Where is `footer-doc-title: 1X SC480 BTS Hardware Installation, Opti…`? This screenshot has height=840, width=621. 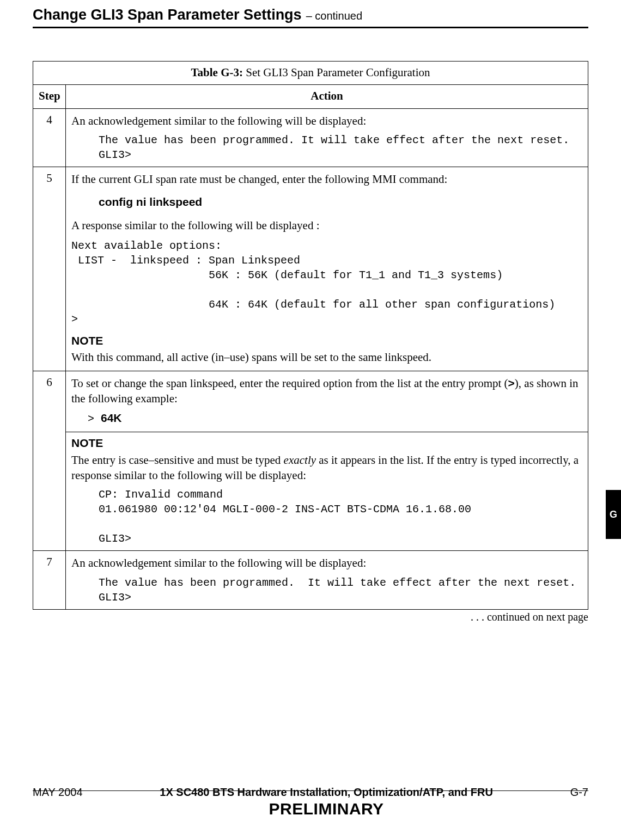
footer-doc-title: 1X SC480 BTS Hardware Installation, Opti… is located at coordinates (327, 793).